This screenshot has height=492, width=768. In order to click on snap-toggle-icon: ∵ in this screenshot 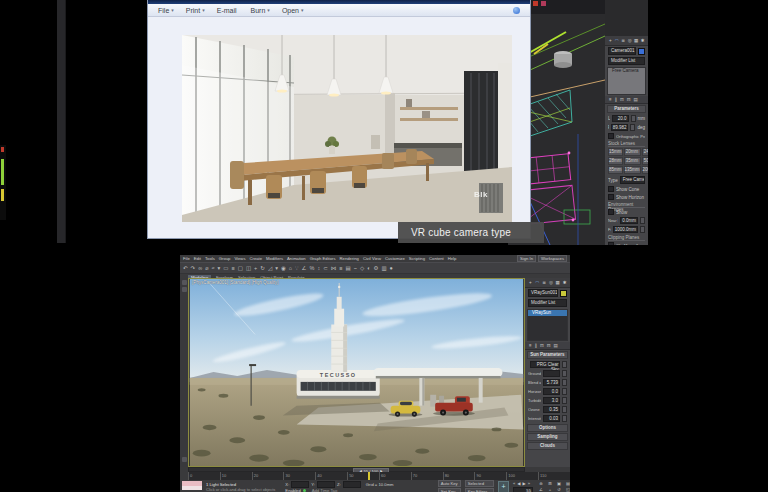, I will do `click(297, 268)`.